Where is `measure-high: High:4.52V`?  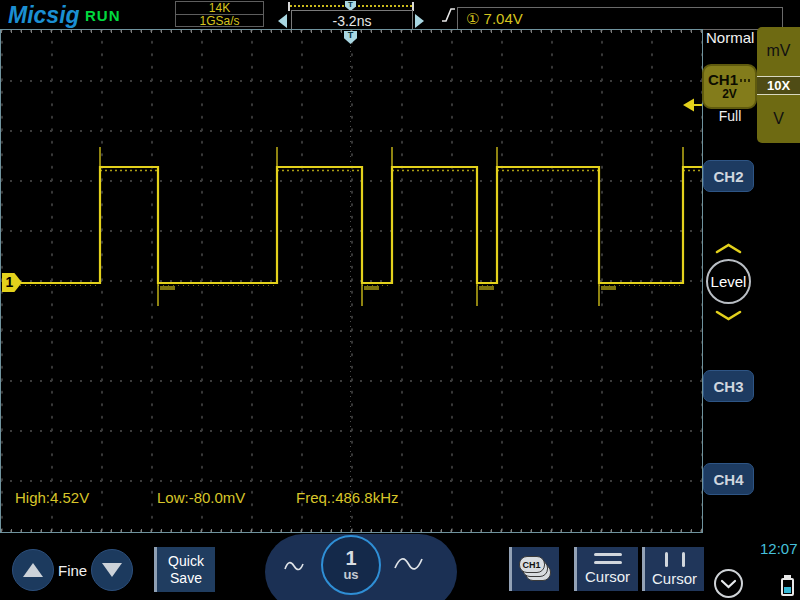
measure-high: High:4.52V is located at coordinates (52, 498).